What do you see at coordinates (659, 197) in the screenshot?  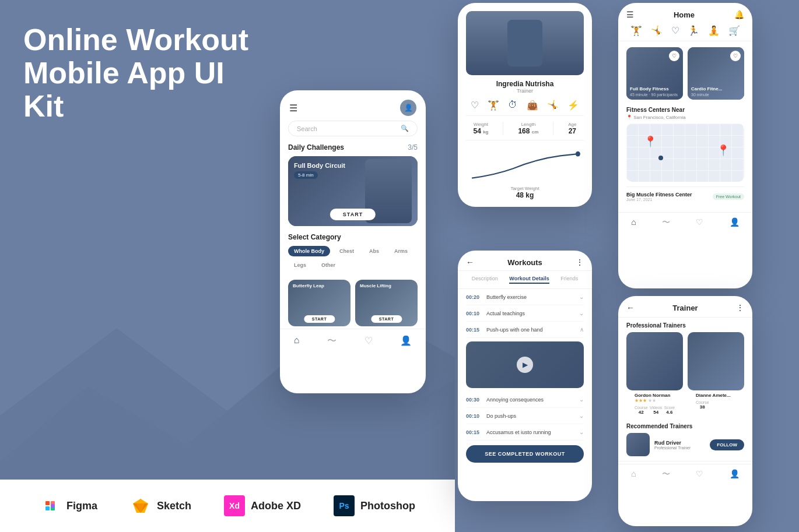 I see `gym-info: Big Muscle Fitness Center June 17, 2021` at bounding box center [659, 197].